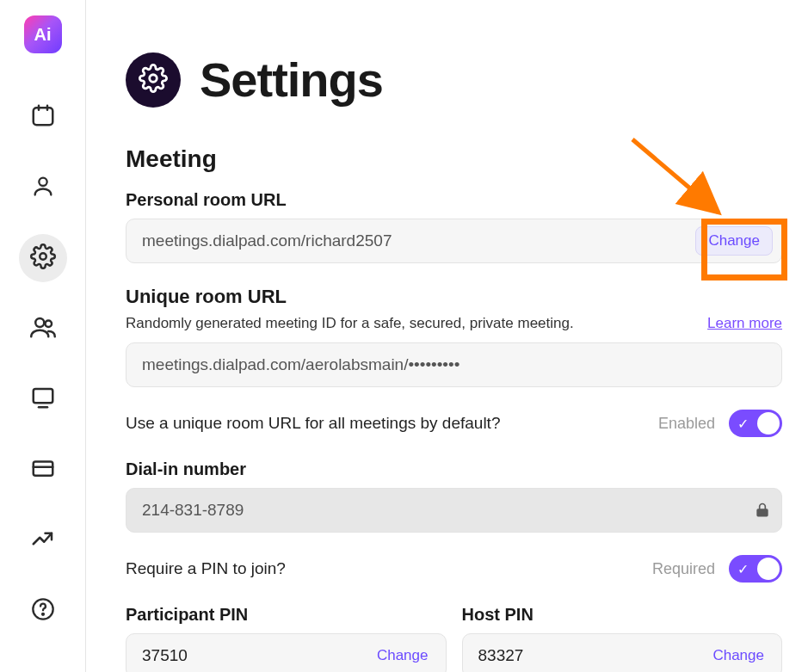  I want to click on sidebar-nav, so click(43, 364).